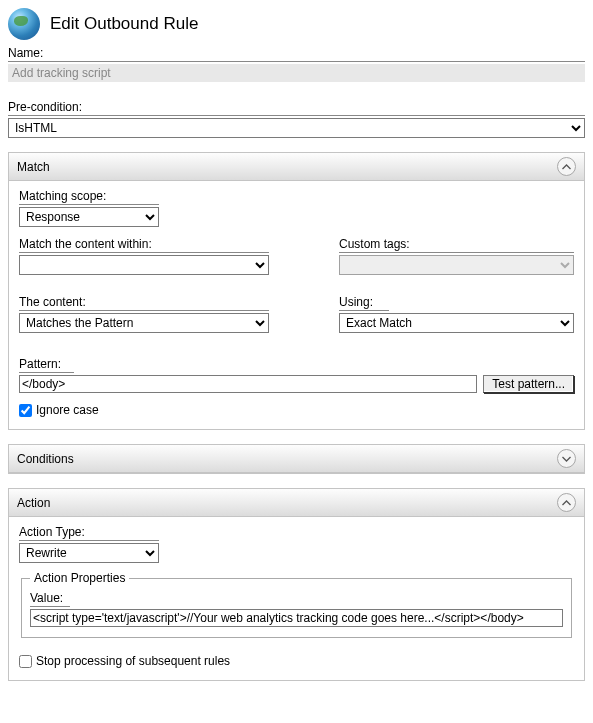  I want to click on ignore-case-checkbox, so click(26, 410).